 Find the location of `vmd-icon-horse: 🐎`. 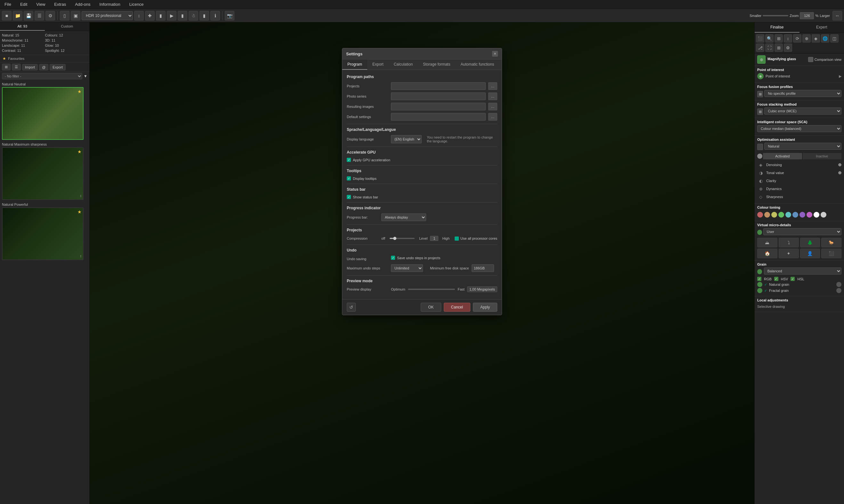

vmd-icon-horse: 🐎 is located at coordinates (831, 242).